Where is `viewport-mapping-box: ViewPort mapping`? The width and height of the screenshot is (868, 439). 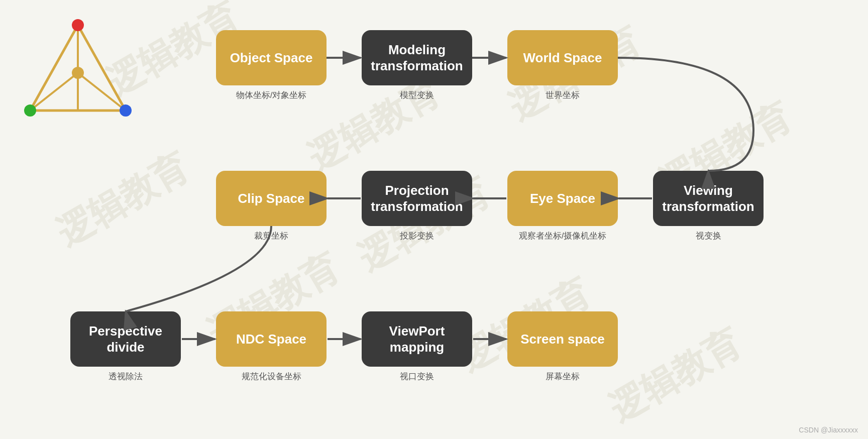
viewport-mapping-box: ViewPort mapping is located at coordinates (417, 339).